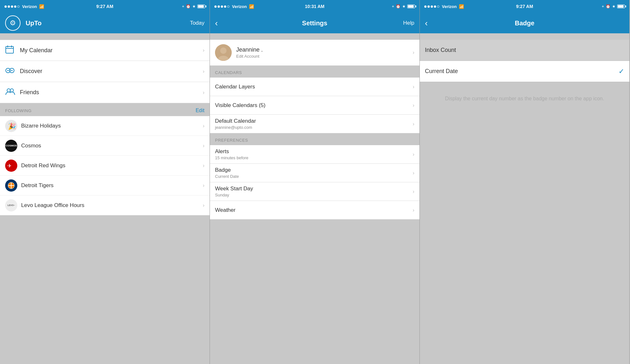  What do you see at coordinates (315, 173) in the screenshot?
I see `badge-item-settings: Badge Current Date ›` at bounding box center [315, 173].